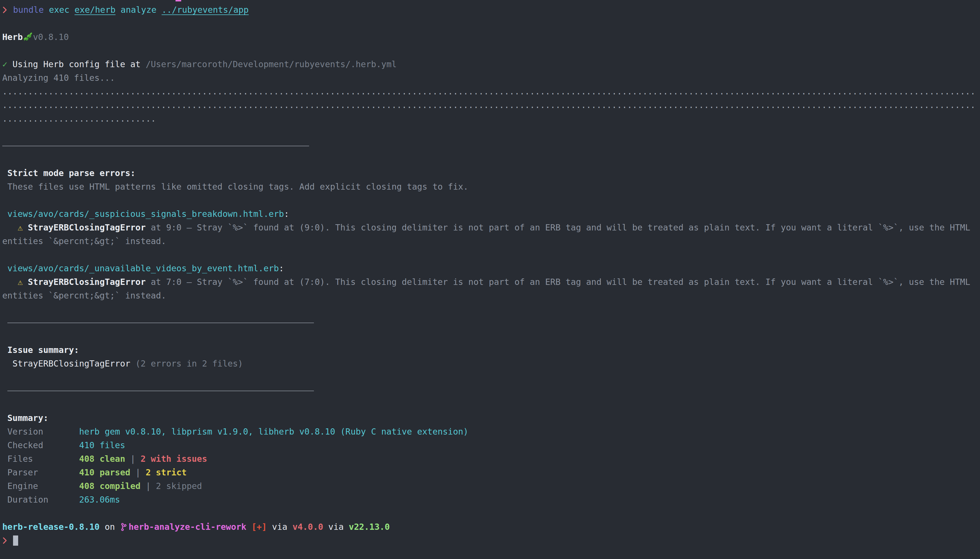 This screenshot has width=980, height=559. I want to click on summary-row-checked: Checked410 files, so click(491, 445).